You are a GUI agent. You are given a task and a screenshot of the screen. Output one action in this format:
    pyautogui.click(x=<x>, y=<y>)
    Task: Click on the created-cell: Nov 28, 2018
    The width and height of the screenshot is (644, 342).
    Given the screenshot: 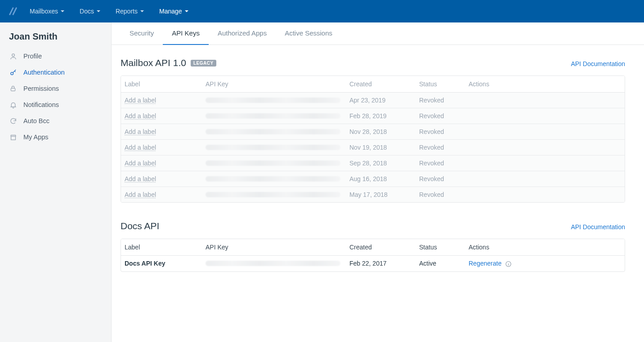 What is the action you would take?
    pyautogui.click(x=380, y=131)
    